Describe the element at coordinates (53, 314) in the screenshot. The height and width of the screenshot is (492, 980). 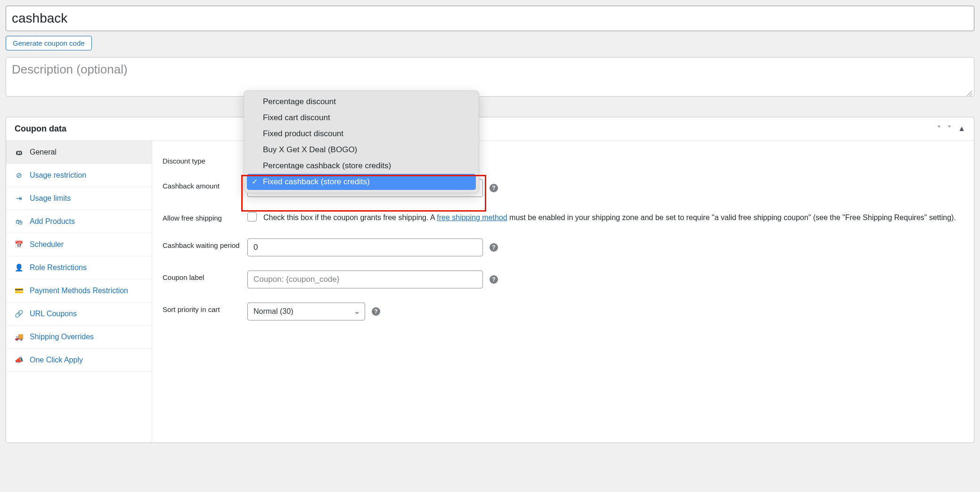
I see `tab-label: URL Coupons` at that location.